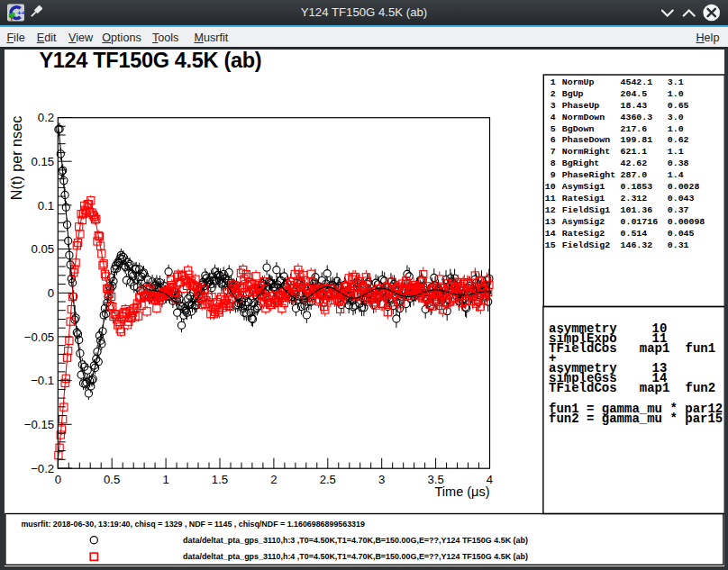  What do you see at coordinates (553, 117) in the screenshot?
I see `svg-text: 4` at bounding box center [553, 117].